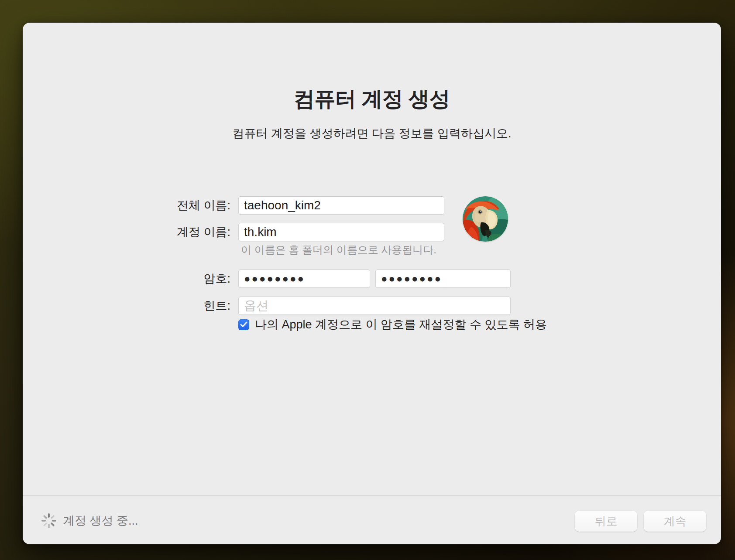 The image size is (735, 560). What do you see at coordinates (341, 205) in the screenshot?
I see `full-name-input` at bounding box center [341, 205].